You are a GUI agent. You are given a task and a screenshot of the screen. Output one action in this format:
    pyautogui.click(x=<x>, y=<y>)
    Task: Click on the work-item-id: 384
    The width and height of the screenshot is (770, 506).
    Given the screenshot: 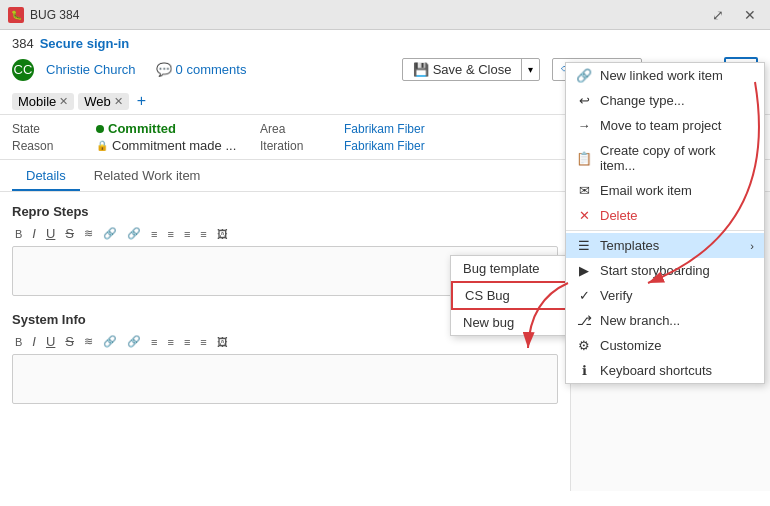 What is the action you would take?
    pyautogui.click(x=23, y=44)
    